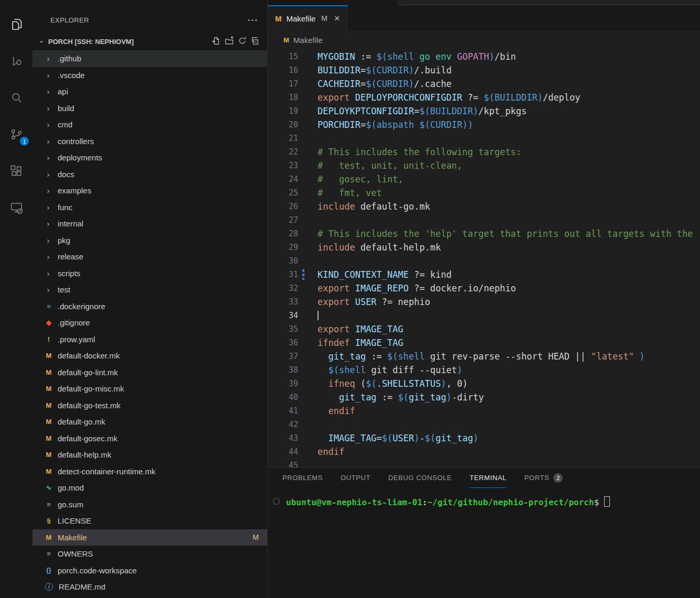 Image resolution: width=700 pixels, height=598 pixels. I want to click on code-line: 19DEPLOYKPTCONFIGDIR=$(BUILDDIR)/kpt_pkg…, so click(484, 111).